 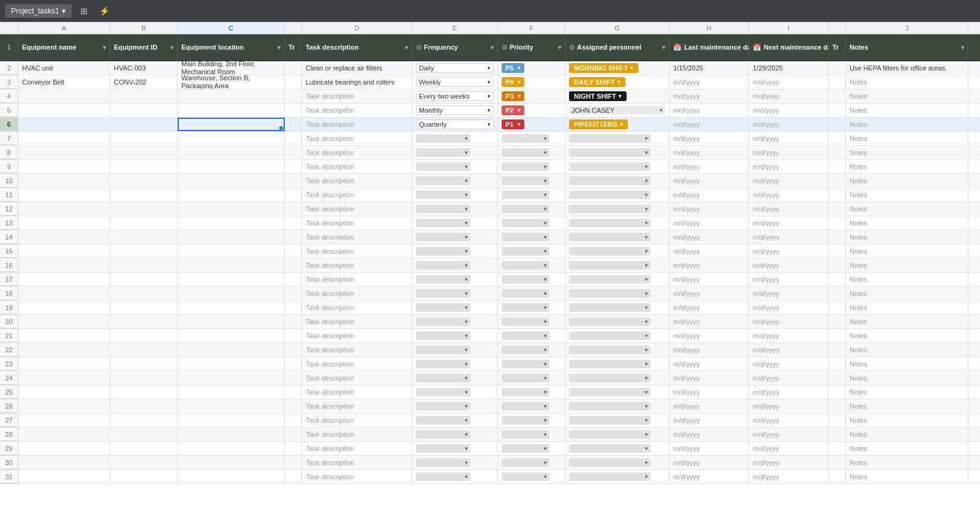 I want to click on cell-task-7: Task description, so click(x=357, y=138).